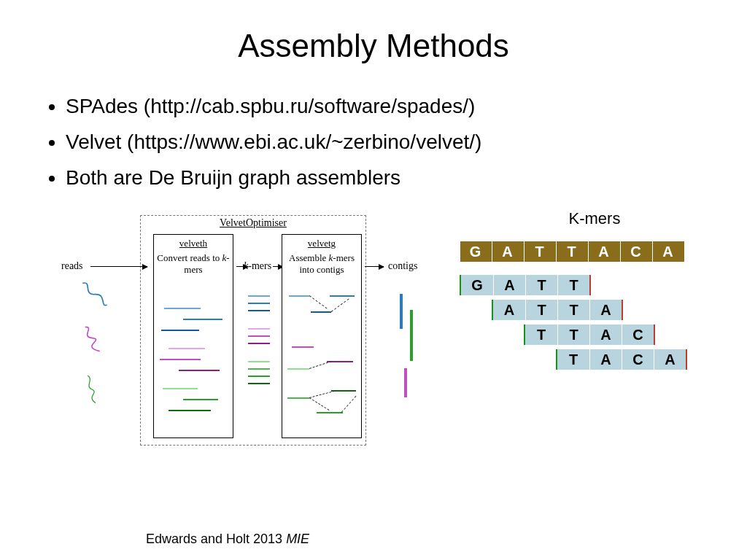 This screenshot has width=747, height=560. I want to click on assembly-graph-icon, so click(322, 365).